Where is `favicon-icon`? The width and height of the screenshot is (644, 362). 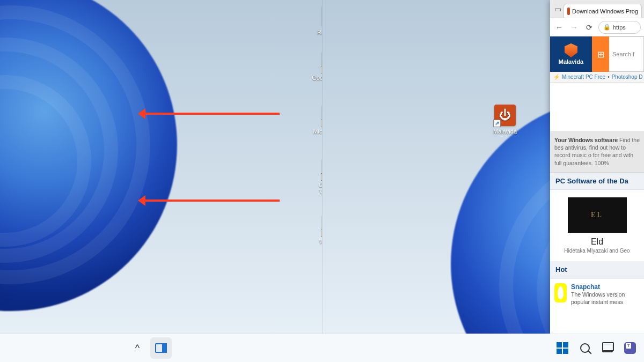
favicon-icon is located at coordinates (569, 11).